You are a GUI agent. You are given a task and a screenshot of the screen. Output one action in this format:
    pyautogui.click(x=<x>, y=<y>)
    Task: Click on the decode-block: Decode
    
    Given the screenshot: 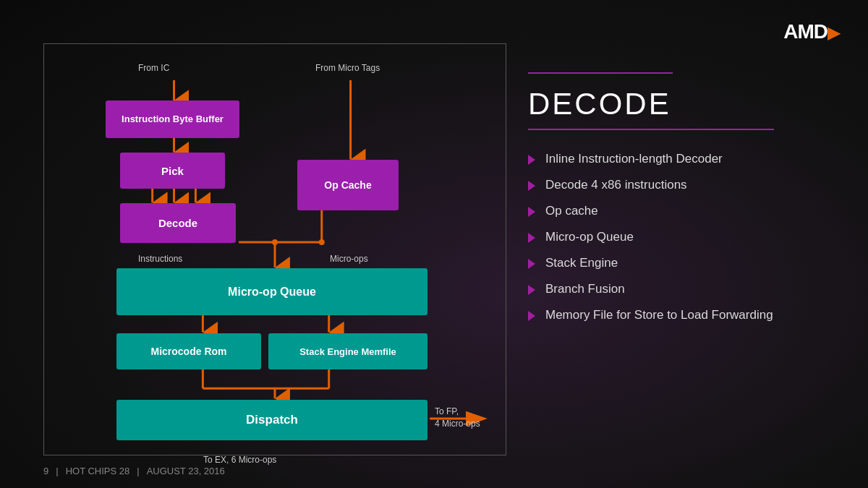 What is the action you would take?
    pyautogui.click(x=178, y=223)
    